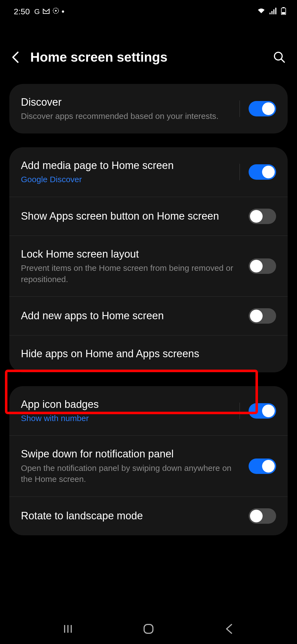 The height and width of the screenshot is (644, 297). Describe the element at coordinates (128, 418) in the screenshot. I see `setting-subtitle: Show with number` at that location.